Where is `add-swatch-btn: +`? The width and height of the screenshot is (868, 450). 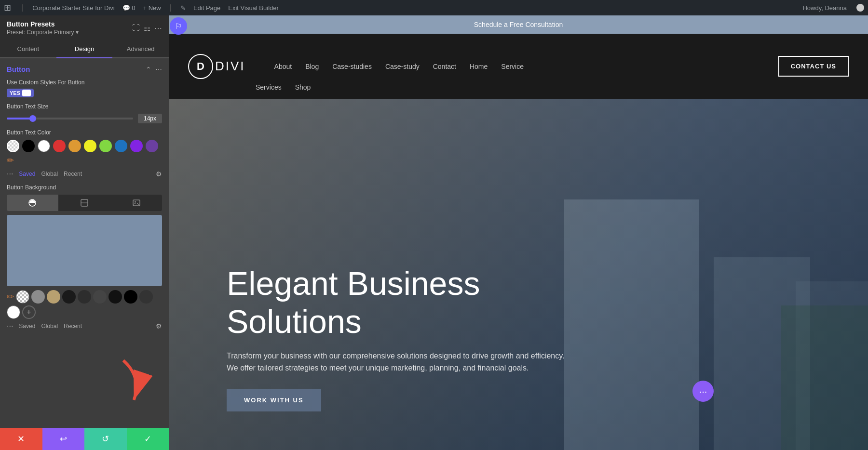
add-swatch-btn: + is located at coordinates (29, 312).